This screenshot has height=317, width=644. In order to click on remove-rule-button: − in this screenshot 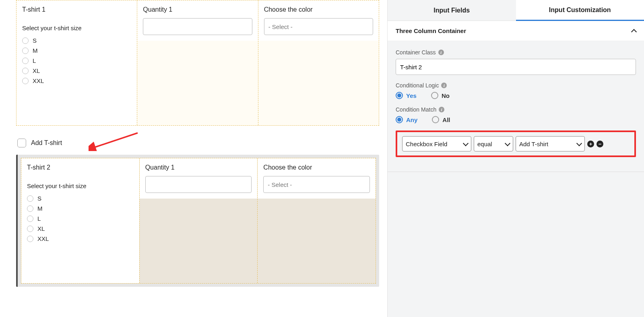, I will do `click(600, 144)`.